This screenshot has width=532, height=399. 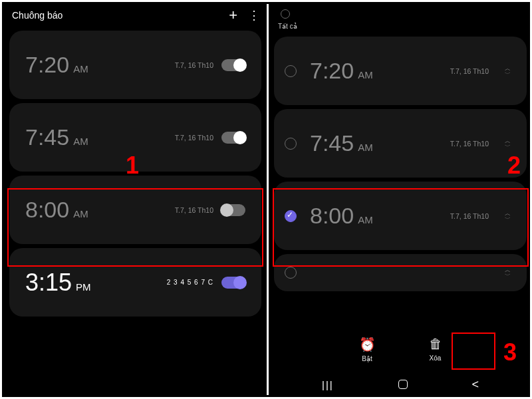 I want to click on menu-icon: ⋮, so click(x=253, y=15).